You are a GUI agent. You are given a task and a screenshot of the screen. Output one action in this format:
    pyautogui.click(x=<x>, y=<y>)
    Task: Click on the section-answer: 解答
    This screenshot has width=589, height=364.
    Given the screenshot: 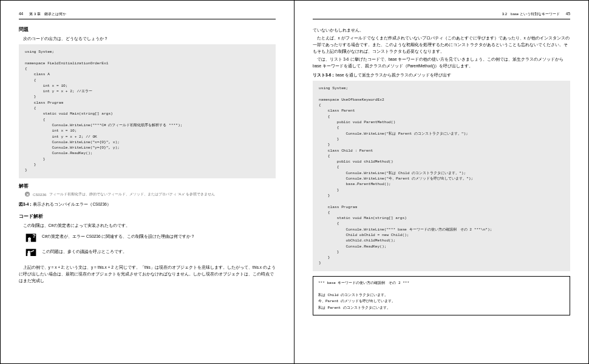 What is the action you would take?
    pyautogui.click(x=147, y=186)
    